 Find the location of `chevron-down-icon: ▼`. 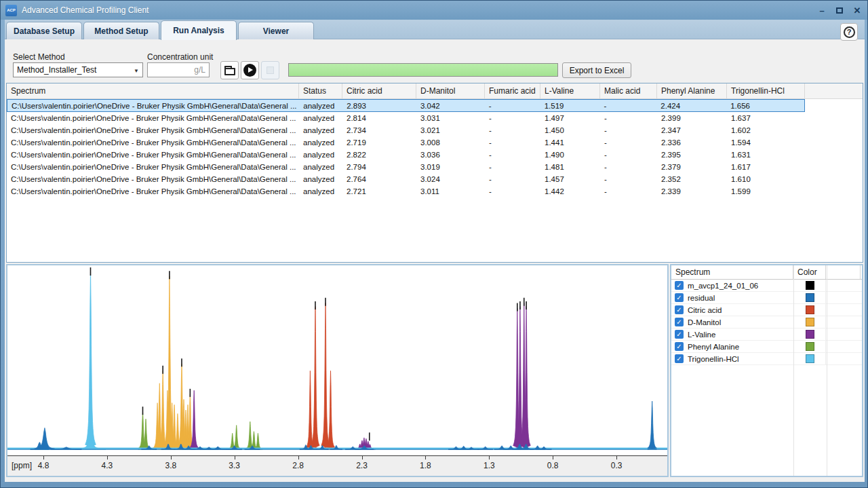

chevron-down-icon: ▼ is located at coordinates (136, 71).